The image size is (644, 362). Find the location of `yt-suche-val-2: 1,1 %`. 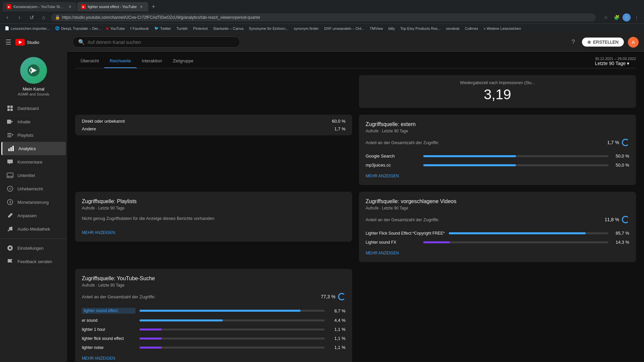

yt-suche-val-2: 1,1 % is located at coordinates (337, 329).